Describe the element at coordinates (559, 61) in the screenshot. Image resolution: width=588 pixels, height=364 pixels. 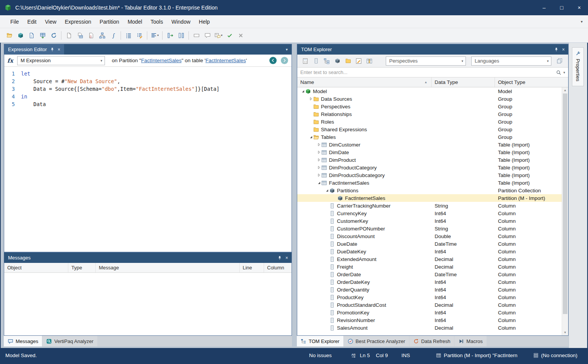
I see `layers-icon` at that location.